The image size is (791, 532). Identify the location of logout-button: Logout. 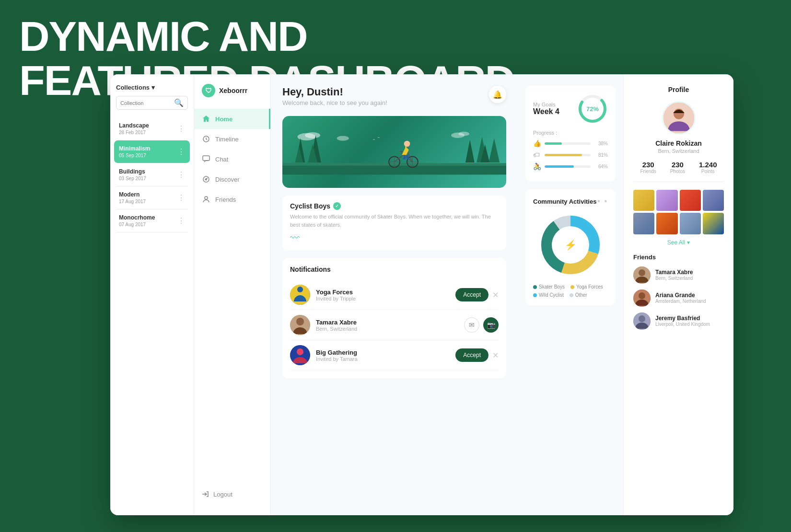
(232, 494).